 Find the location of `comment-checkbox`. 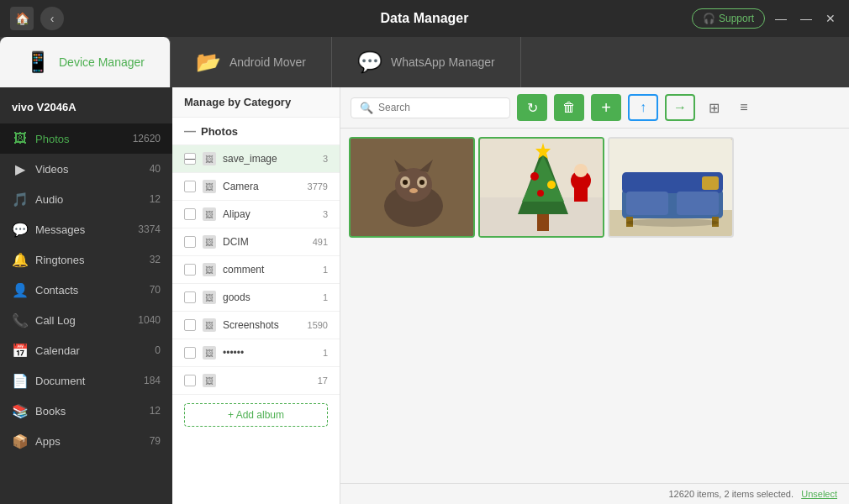

comment-checkbox is located at coordinates (190, 270).